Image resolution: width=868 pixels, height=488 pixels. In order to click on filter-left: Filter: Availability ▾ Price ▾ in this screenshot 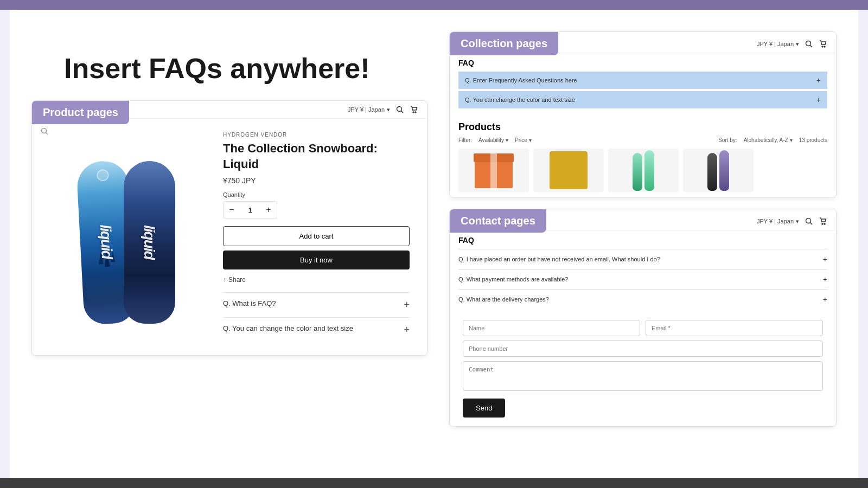, I will do `click(495, 140)`.